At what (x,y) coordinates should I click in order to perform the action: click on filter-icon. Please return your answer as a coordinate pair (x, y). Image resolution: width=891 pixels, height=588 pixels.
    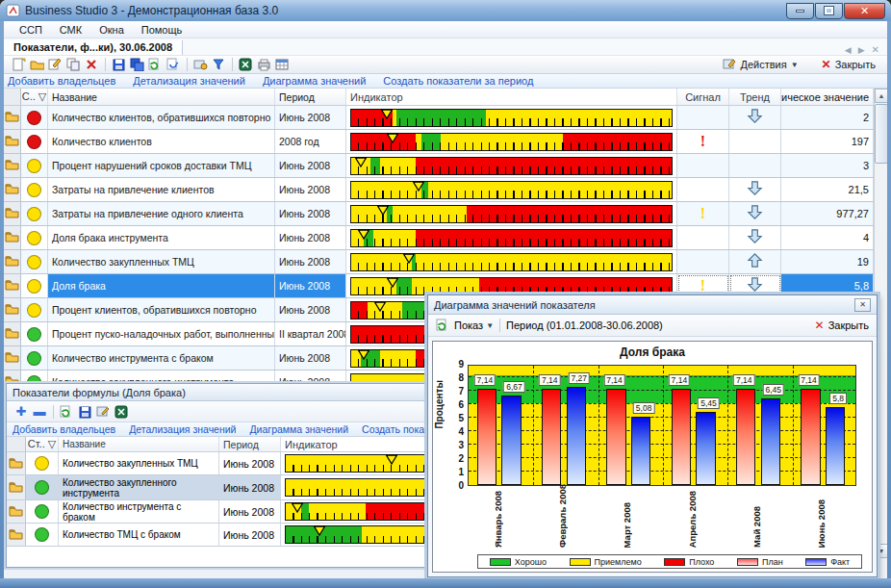
    Looking at the image, I should click on (218, 64).